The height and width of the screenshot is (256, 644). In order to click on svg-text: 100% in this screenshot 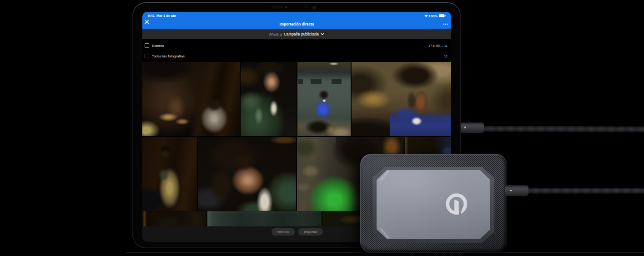, I will do `click(433, 16)`.